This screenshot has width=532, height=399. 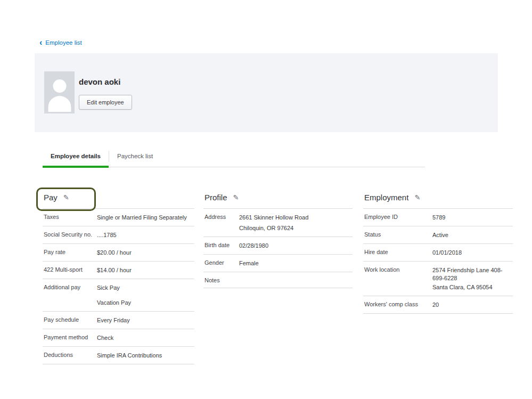 I want to click on row-value: ....1785, so click(x=145, y=235).